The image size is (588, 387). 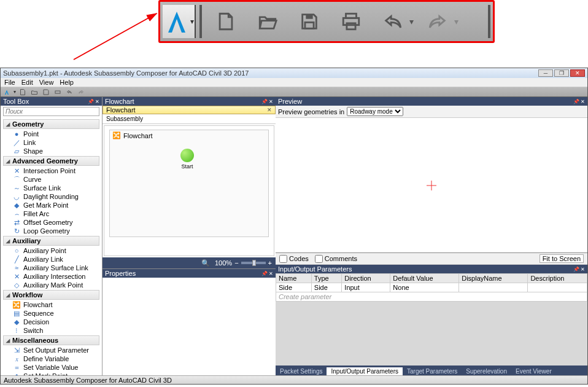 I want to click on tool-auxiliary-link: ╱Auxiliary Link, so click(x=52, y=259).